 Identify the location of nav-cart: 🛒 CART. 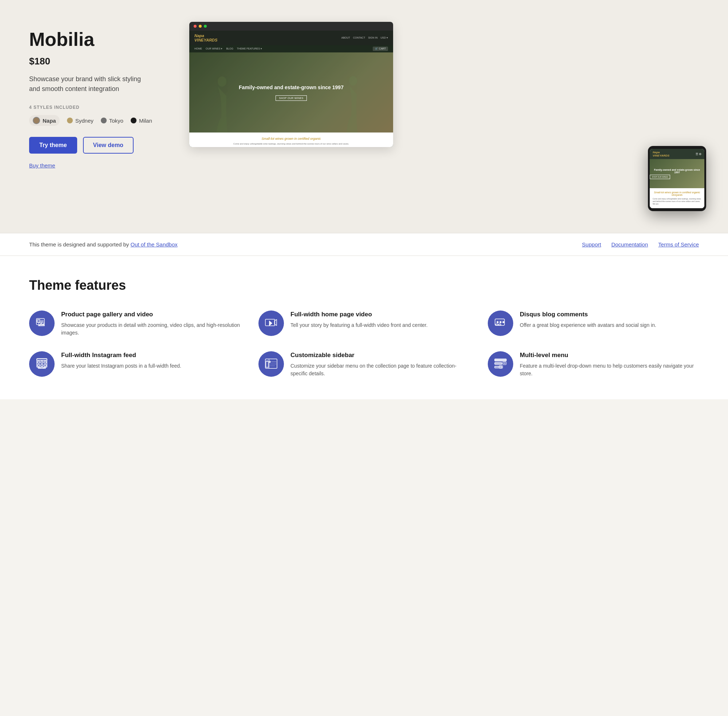
(381, 49).